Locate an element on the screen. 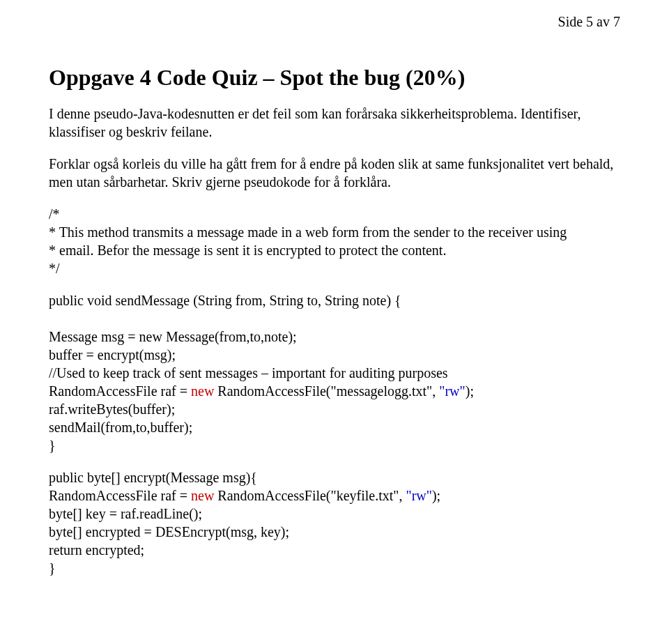 This screenshot has height=644, width=669. code-line: buffer = encrypt(msg); is located at coordinates (112, 355).